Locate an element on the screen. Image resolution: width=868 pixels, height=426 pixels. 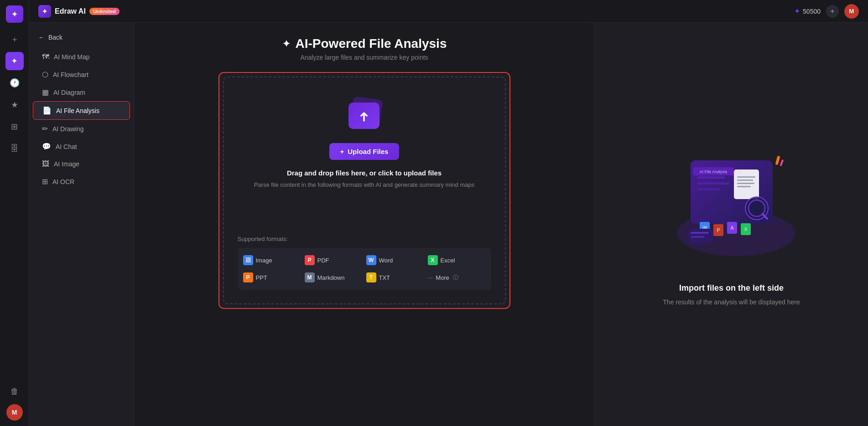
back-label: Back is located at coordinates (56, 37).